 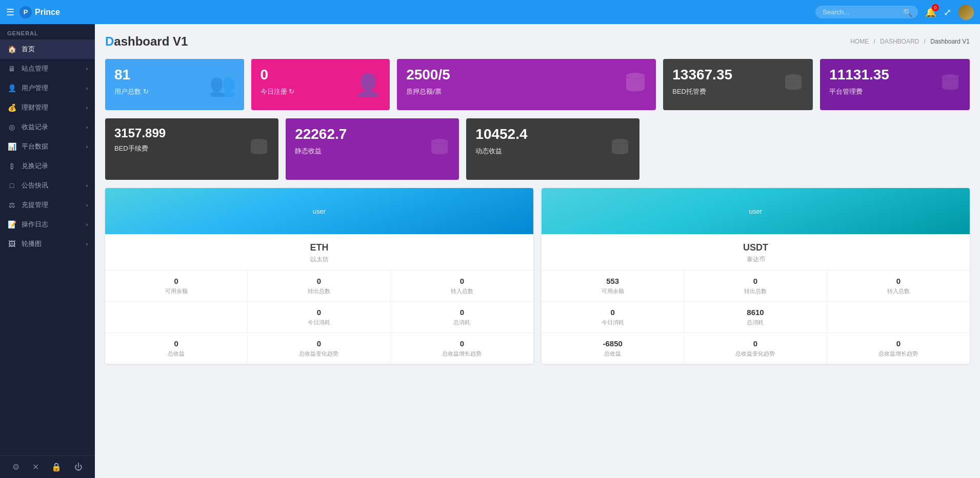 What do you see at coordinates (47, 185) in the screenshot?
I see `sidebar-item-announcement: □ 公告快讯 ›` at bounding box center [47, 185].